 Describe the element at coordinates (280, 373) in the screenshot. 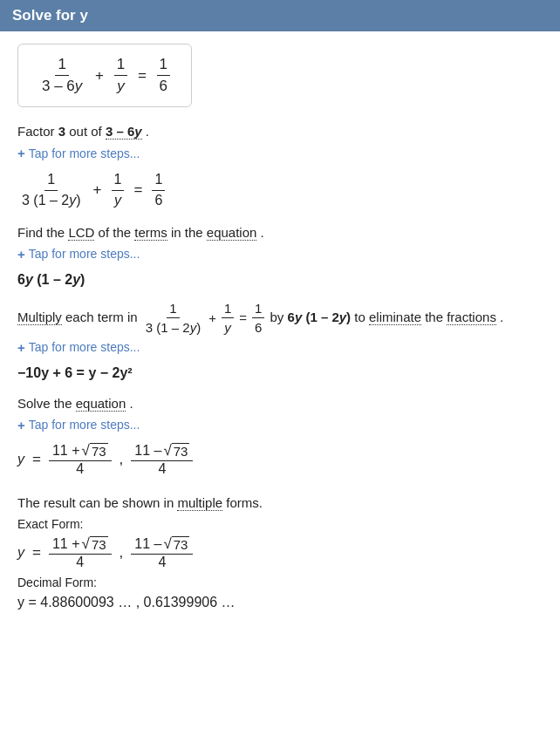

I see `expanded-equation: −10y + 6 = y − 2y²` at that location.